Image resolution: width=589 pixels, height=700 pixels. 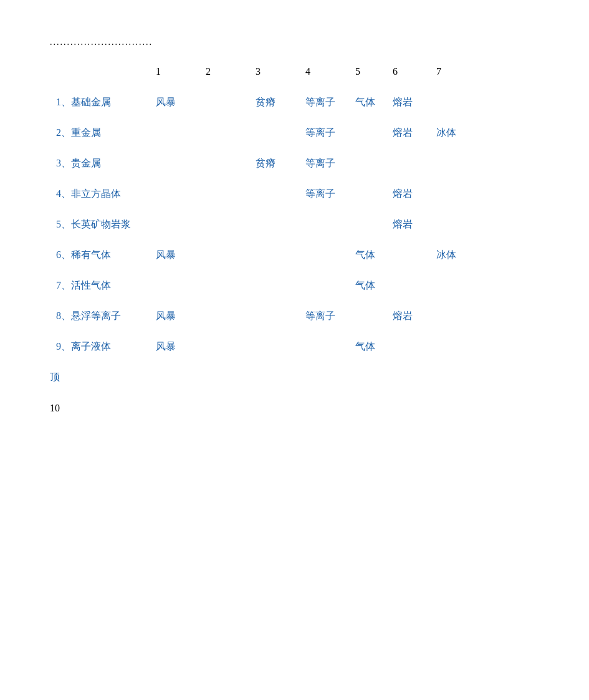 What do you see at coordinates (294, 224) in the screenshot?
I see `table-row: 5、长英矿物岩浆 熔岩` at bounding box center [294, 224].